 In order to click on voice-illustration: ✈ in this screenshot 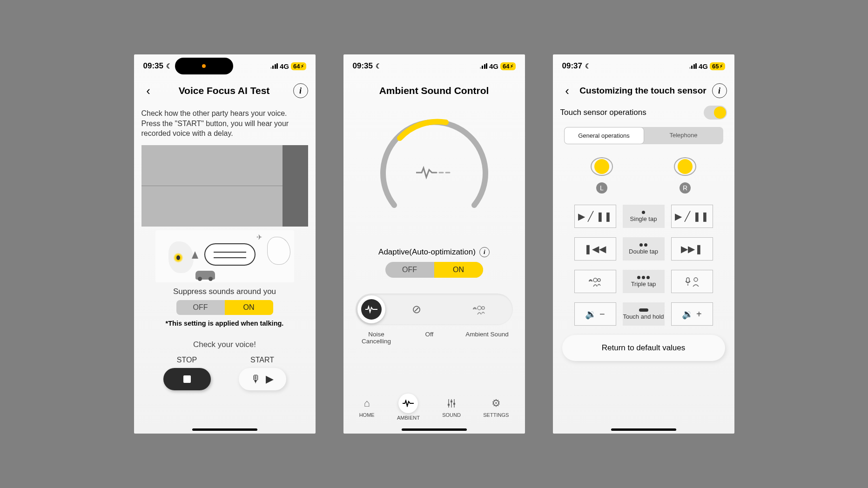, I will do `click(225, 256)`.